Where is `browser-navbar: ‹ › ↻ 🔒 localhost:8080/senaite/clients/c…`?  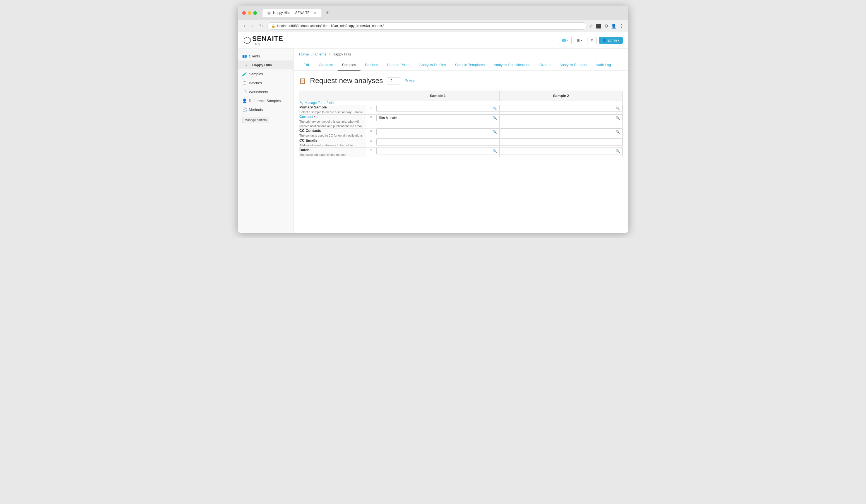 browser-navbar: ‹ › ↻ 🔒 localhost:8080/senaite/clients/c… is located at coordinates (433, 26).